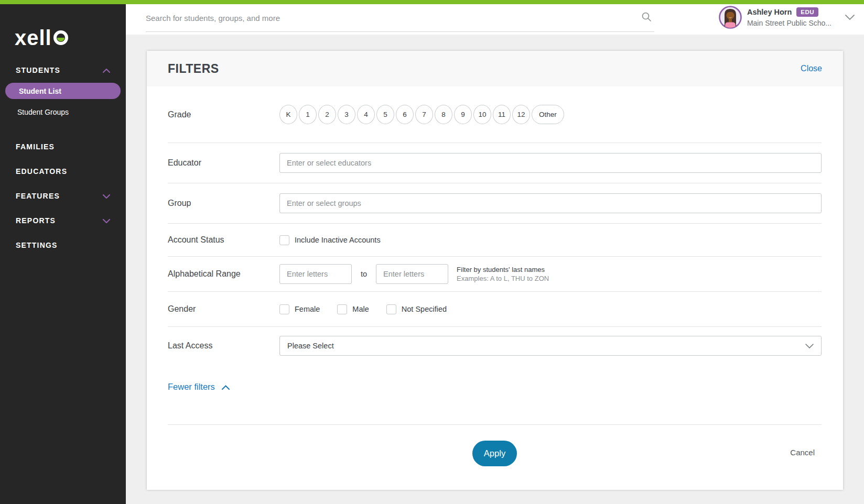 The width and height of the screenshot is (864, 504). I want to click on grade-option-4: 4, so click(366, 114).